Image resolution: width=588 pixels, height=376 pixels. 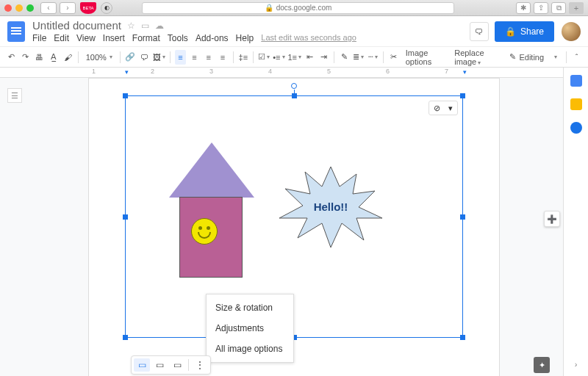 What do you see at coordinates (576, 128) in the screenshot?
I see `tasks-icon` at bounding box center [576, 128].